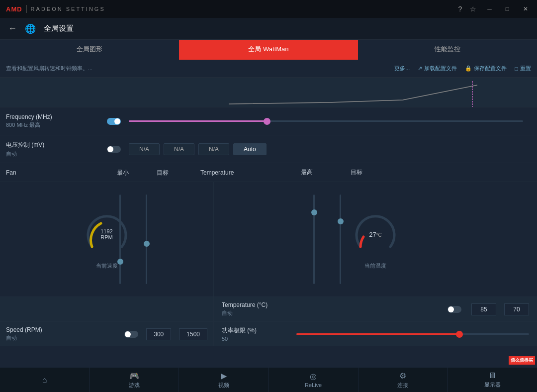 The width and height of the screenshot is (537, 392). Describe the element at coordinates (523, 69) in the screenshot. I see `reset-button: □ 重置` at that location.